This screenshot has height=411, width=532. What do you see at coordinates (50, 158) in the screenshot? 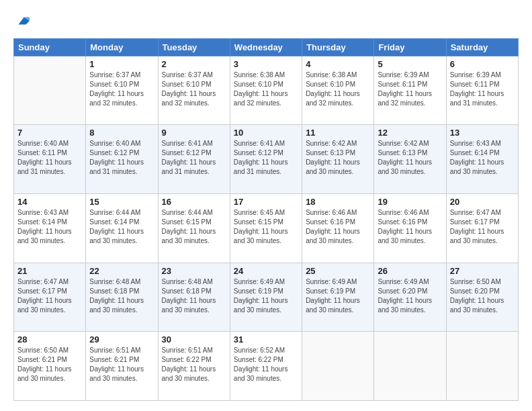
I see `day-info: Sunrise: 6:40 AM Sunset: 6:11 PM Dayligh…` at bounding box center [50, 158].